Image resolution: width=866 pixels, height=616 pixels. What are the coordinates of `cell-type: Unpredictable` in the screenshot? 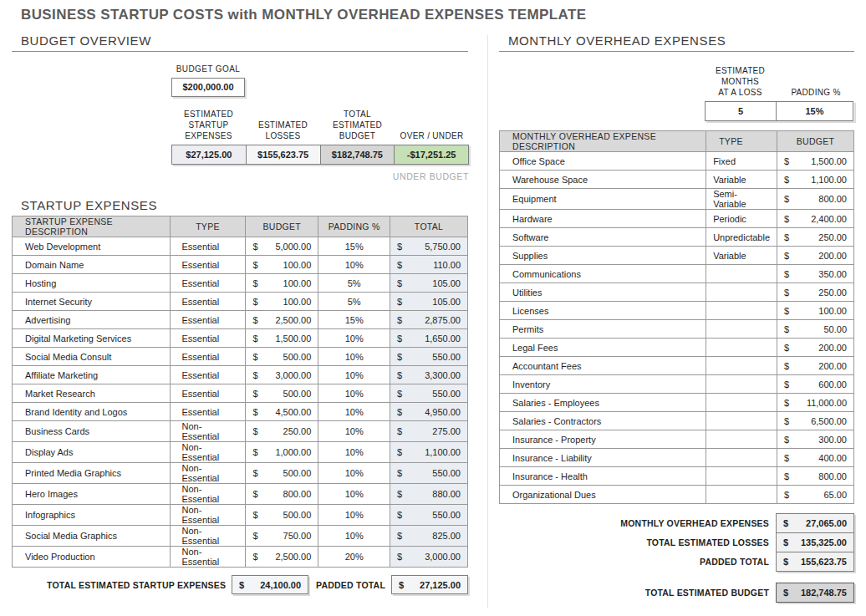 It's located at (742, 237).